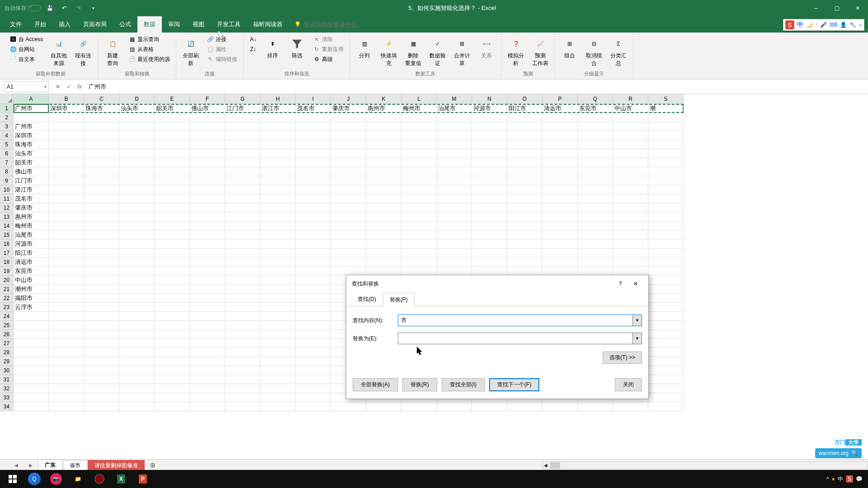 The height and width of the screenshot is (488, 868). What do you see at coordinates (243, 99) in the screenshot?
I see `column-header: G` at bounding box center [243, 99].